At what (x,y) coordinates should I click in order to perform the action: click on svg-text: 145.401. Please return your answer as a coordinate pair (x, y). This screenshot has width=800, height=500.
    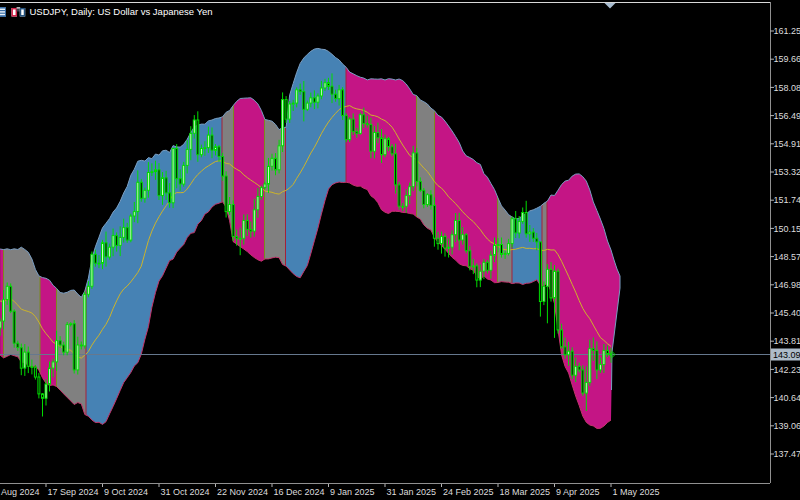
    Looking at the image, I should click on (787, 313).